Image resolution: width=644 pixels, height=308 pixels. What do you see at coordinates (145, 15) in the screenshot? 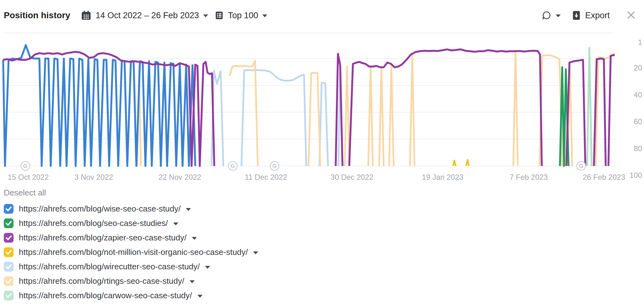
I see `date-range-picker: 14 Oct 2022 – 26 Feb 2023` at bounding box center [145, 15].